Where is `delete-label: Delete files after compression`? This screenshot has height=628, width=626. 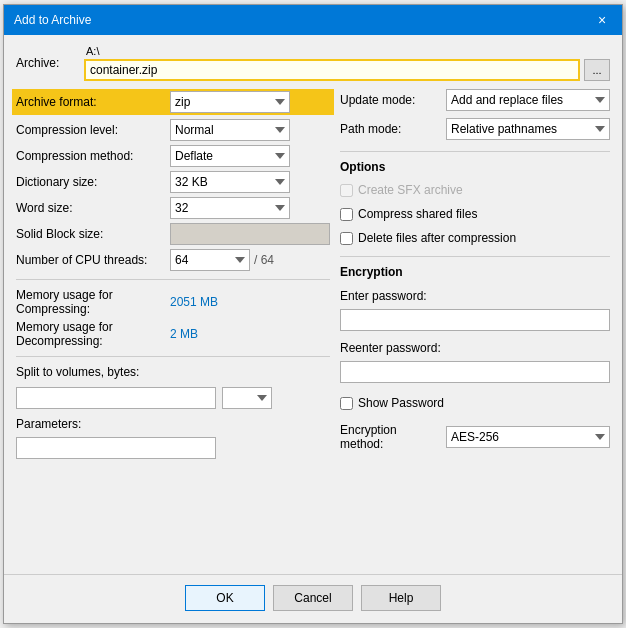
delete-label: Delete files after compression is located at coordinates (437, 238).